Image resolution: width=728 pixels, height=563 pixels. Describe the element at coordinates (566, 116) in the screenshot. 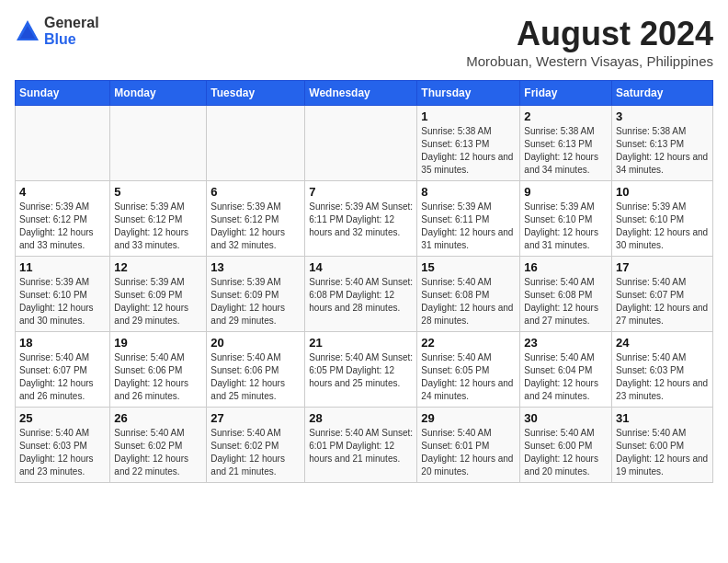

I see `day-number: 2` at that location.